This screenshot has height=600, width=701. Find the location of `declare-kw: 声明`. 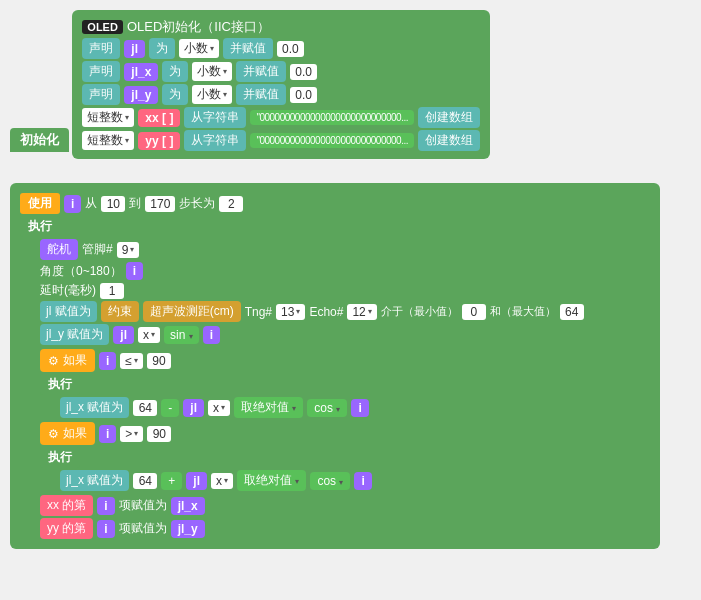

declare-kw: 声明 is located at coordinates (101, 48).